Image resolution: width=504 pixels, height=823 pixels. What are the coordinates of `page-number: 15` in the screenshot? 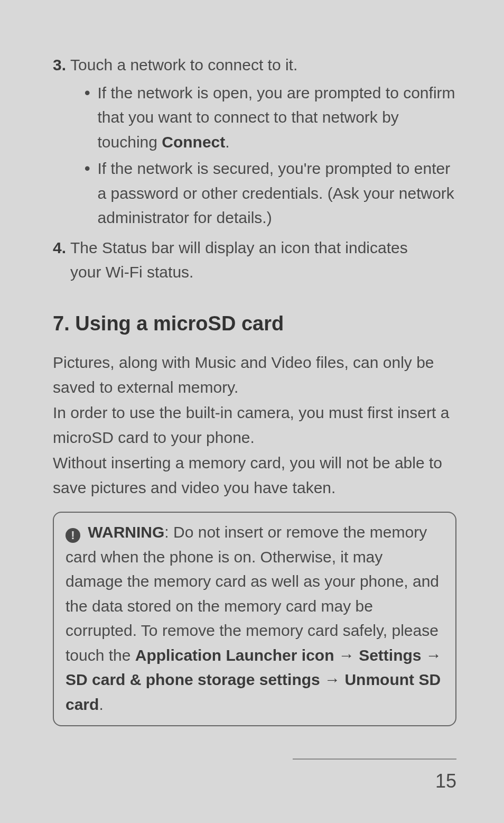 It's located at (446, 781).